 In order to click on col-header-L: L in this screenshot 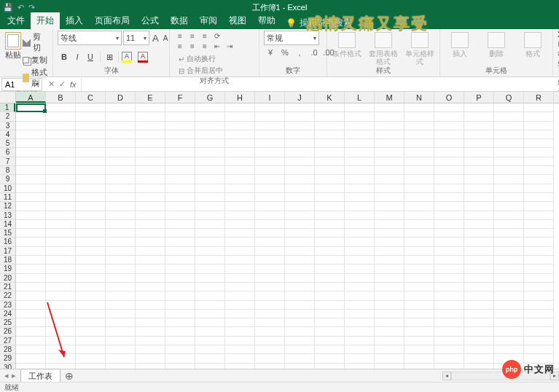, I will do `click(360, 98)`.